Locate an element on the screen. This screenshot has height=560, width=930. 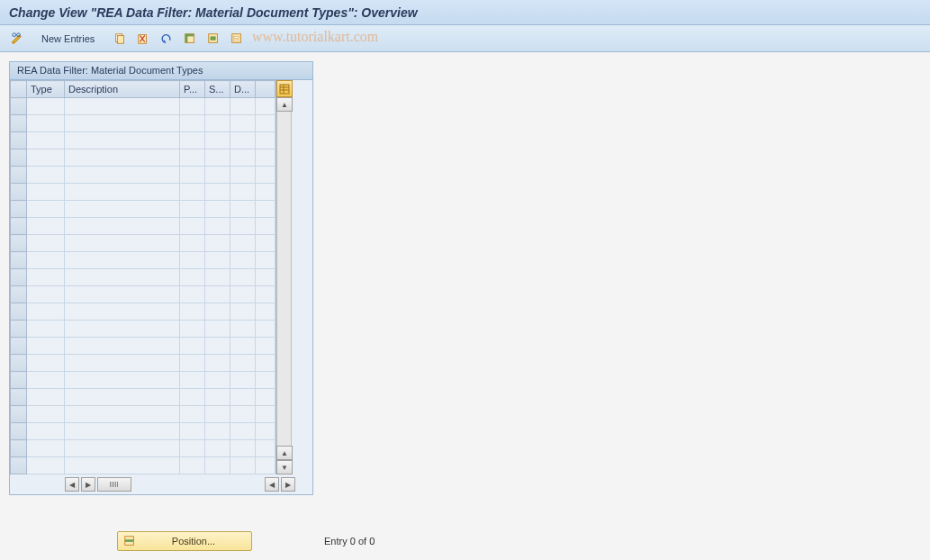
col-header-s: S... is located at coordinates (218, 90).